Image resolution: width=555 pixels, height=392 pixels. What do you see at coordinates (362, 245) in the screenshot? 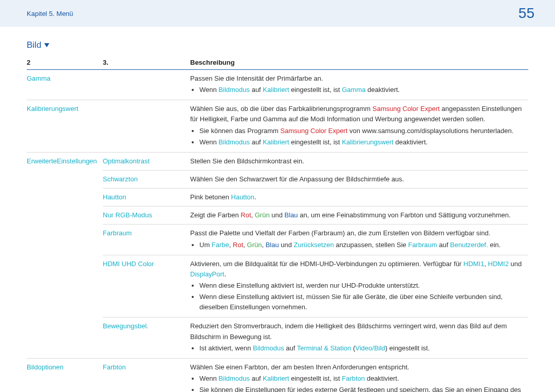
I see `bullet: Um Farbe, Rot, Grün, Blau und Zurücksetz…` at bounding box center [362, 245].